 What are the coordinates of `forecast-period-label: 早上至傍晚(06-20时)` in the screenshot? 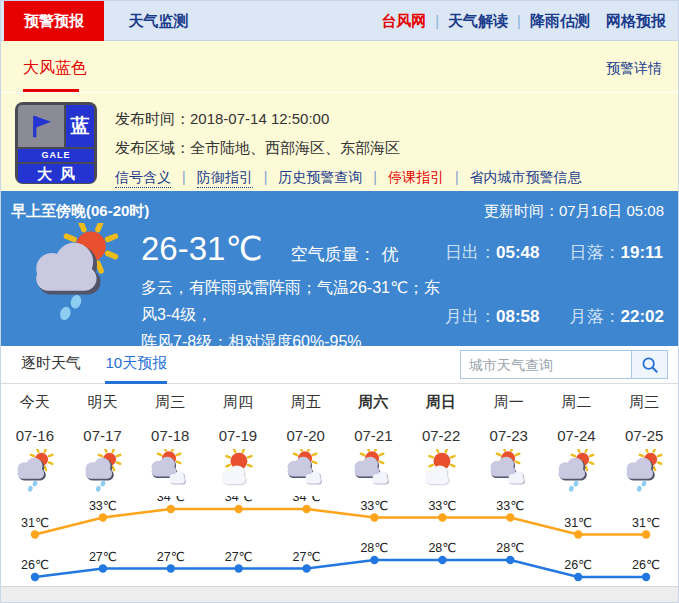 It's located at (80, 212).